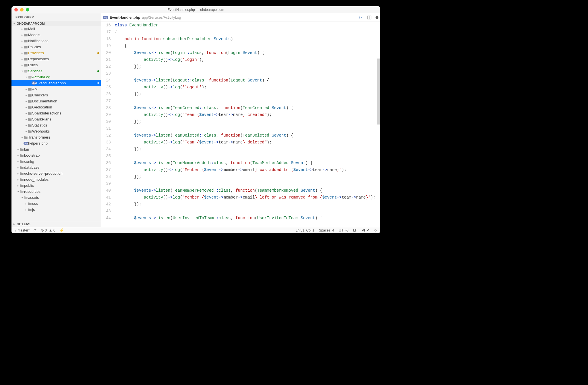 Image resolution: width=588 pixels, height=385 pixels. What do you see at coordinates (56, 35) in the screenshot?
I see `folder-item: ▸Models` at bounding box center [56, 35].